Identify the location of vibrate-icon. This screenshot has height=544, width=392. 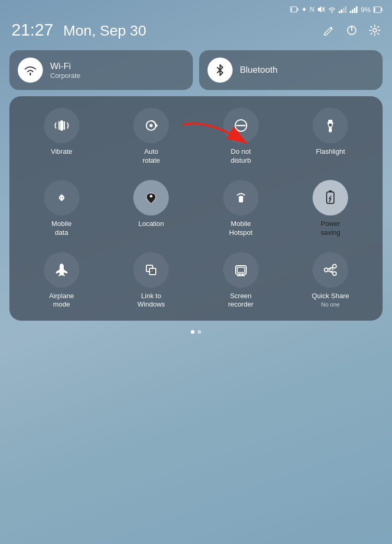
(62, 126).